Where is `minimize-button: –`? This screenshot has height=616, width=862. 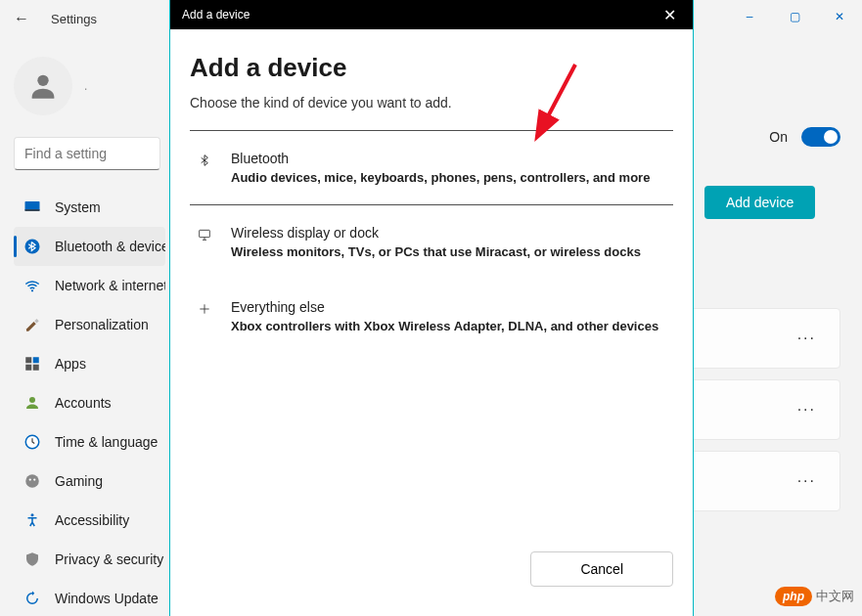 minimize-button: – is located at coordinates (749, 17).